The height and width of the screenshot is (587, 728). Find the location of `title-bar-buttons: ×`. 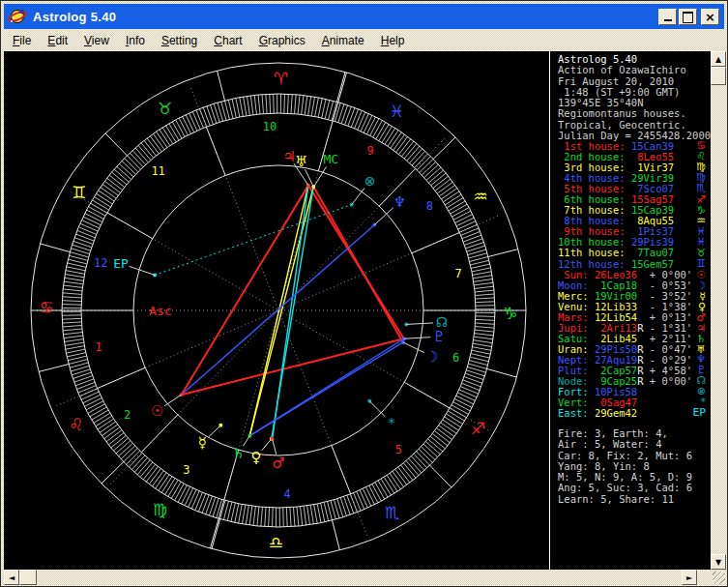

title-bar-buttons: × is located at coordinates (688, 17).